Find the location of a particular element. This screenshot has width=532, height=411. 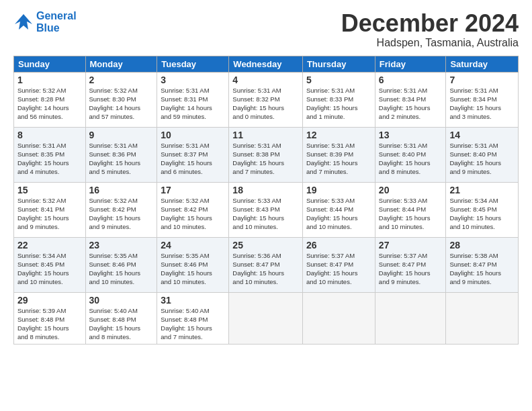

day-number: 29 is located at coordinates (50, 300).